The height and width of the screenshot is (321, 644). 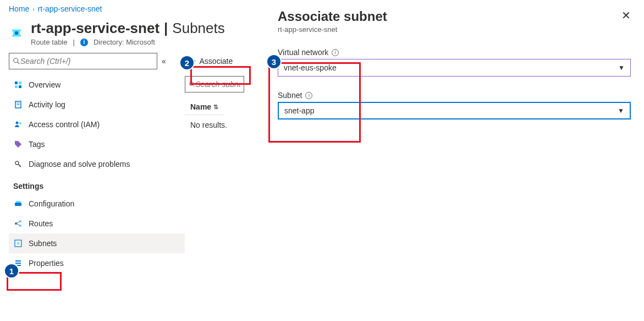 I want to click on sidebar-item-routes: Routes, so click(x=97, y=224).